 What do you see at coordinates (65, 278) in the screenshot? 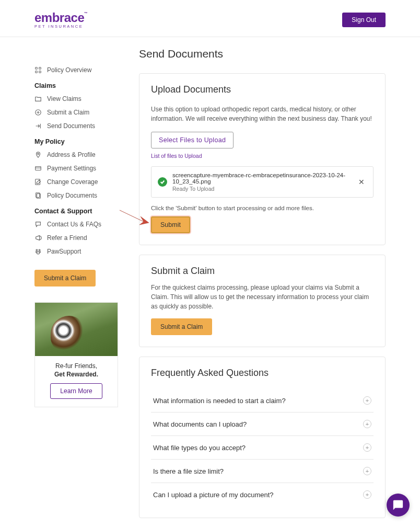
I see `sidebar-submit-claim-button: Submit a Claim` at bounding box center [65, 278].